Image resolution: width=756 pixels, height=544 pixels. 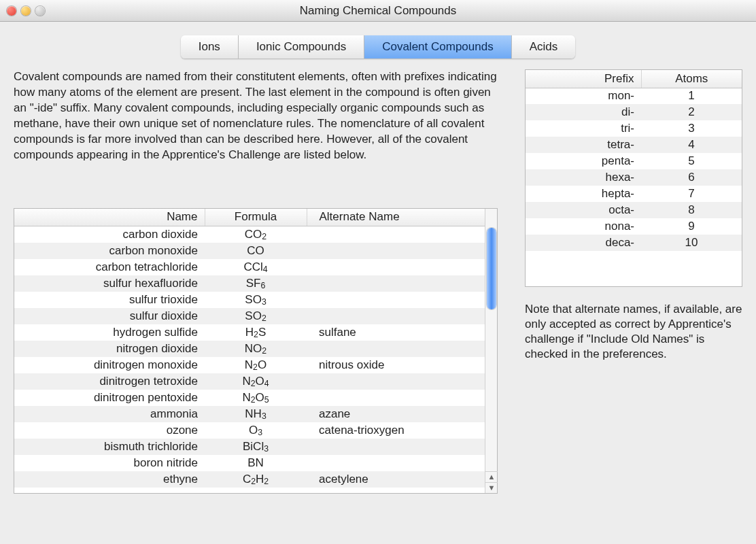 What do you see at coordinates (109, 267) in the screenshot?
I see `compound-name: carbon tetrachloride` at bounding box center [109, 267].